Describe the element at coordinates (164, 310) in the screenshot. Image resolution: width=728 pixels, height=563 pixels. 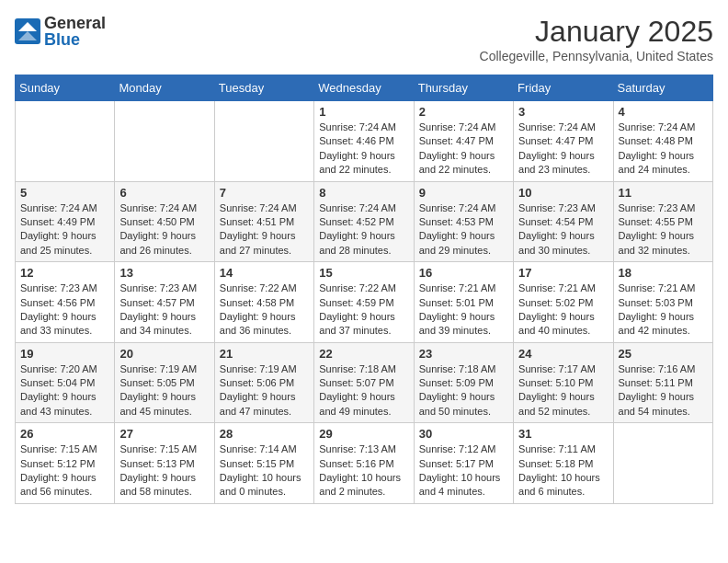
I see `day-info: Sunrise: 7:23 AM Sunset: 4:57 PM Dayligh…` at that location.